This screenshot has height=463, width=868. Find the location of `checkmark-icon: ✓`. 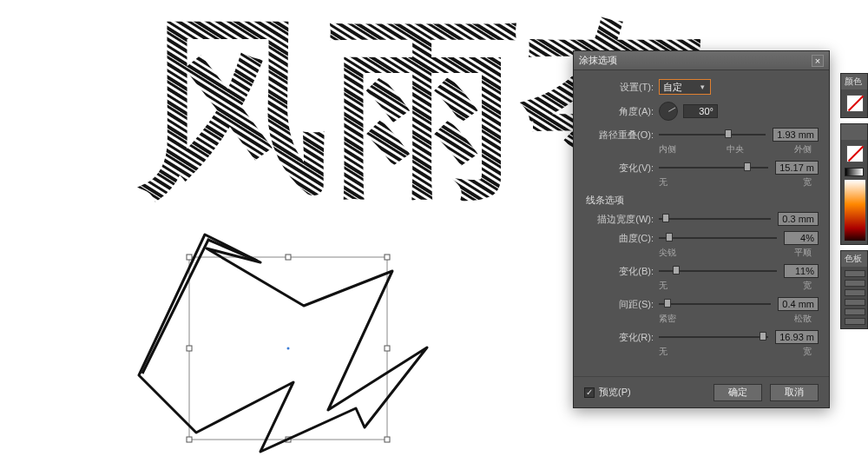

checkmark-icon: ✓ is located at coordinates (589, 393).